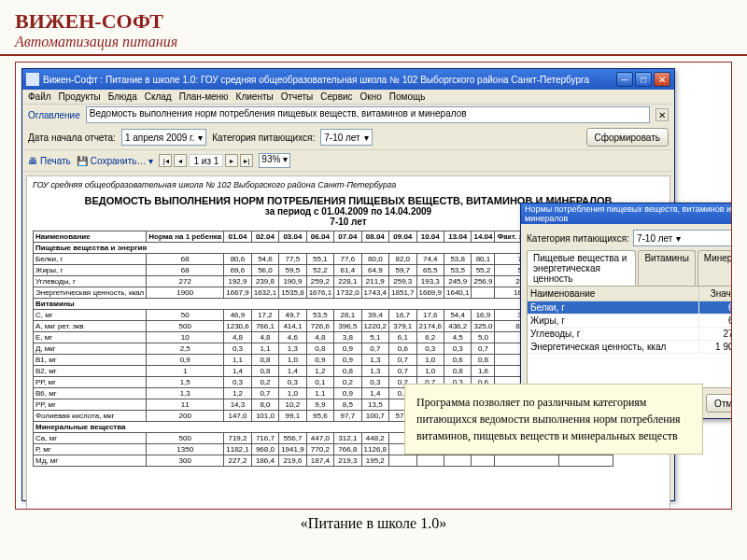  I want to click on table-cell: 69,6, so click(237, 271).